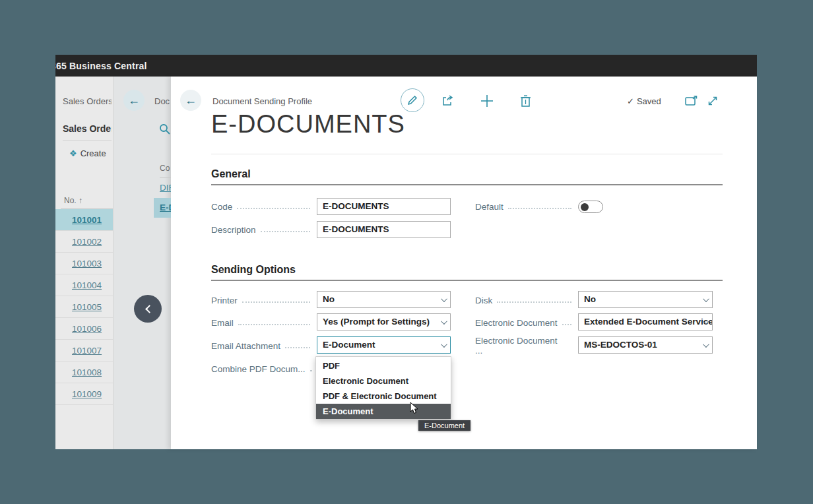 The height and width of the screenshot is (504, 813). I want to click on sales-order-link: 101008, so click(84, 372).